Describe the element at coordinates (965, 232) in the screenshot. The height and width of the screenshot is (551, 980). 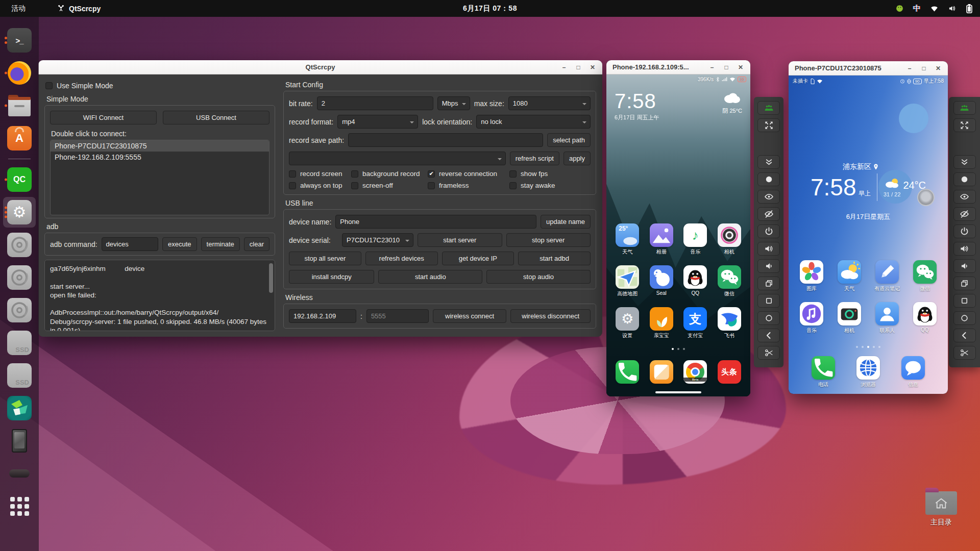
I see `power-button` at that location.